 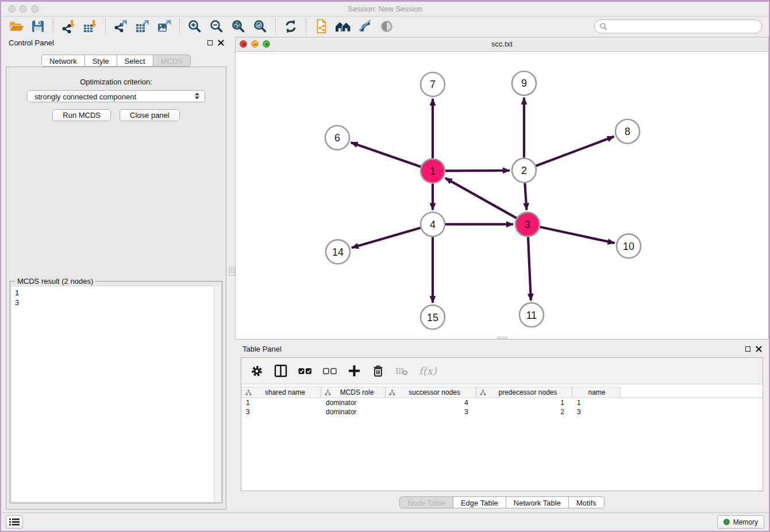 I want to click on bird-eye-view-icon, so click(x=387, y=26).